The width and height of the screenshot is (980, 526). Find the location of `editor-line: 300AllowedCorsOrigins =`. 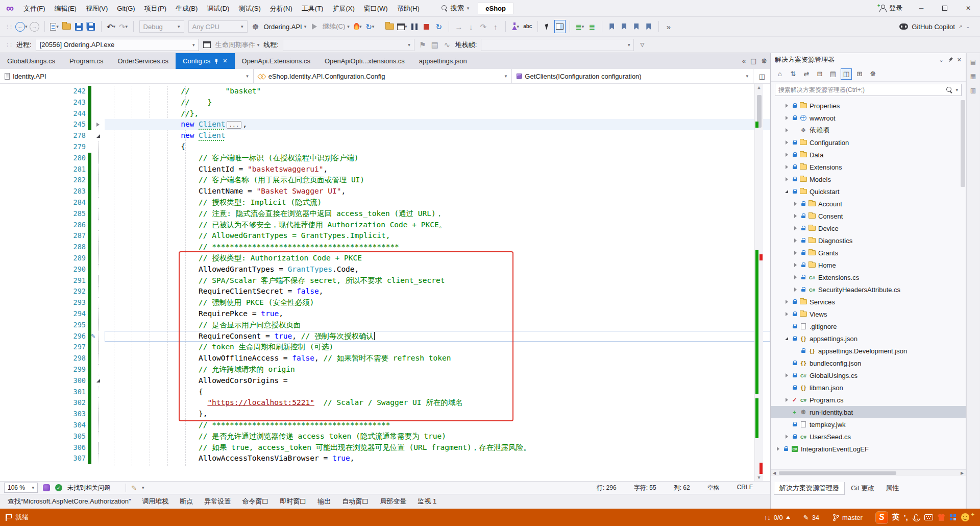

editor-line: 300AllowedCorsOrigins = is located at coordinates (385, 381).